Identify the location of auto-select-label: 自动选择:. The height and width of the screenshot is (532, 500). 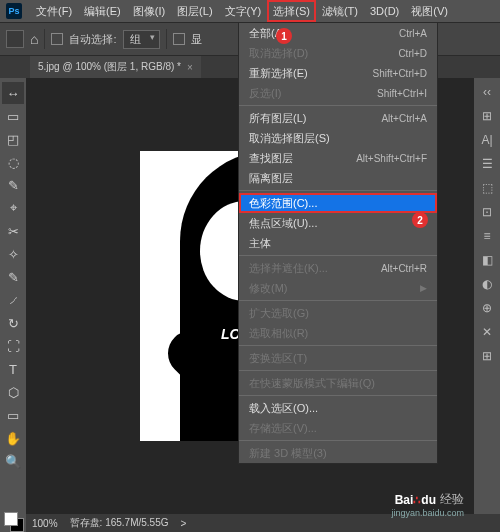
(92, 40).